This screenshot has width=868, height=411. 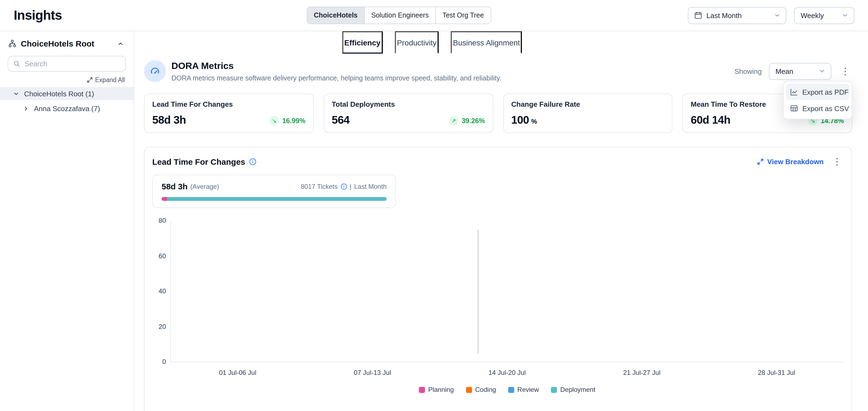 I want to click on dora-metrics-header: DORA Metrics DORA metrics measure softwa…, so click(x=498, y=71).